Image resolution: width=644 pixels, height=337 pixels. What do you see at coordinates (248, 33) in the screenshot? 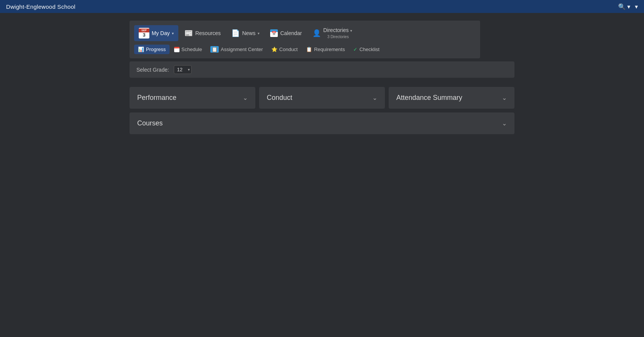
I see `news-label: News` at bounding box center [248, 33].